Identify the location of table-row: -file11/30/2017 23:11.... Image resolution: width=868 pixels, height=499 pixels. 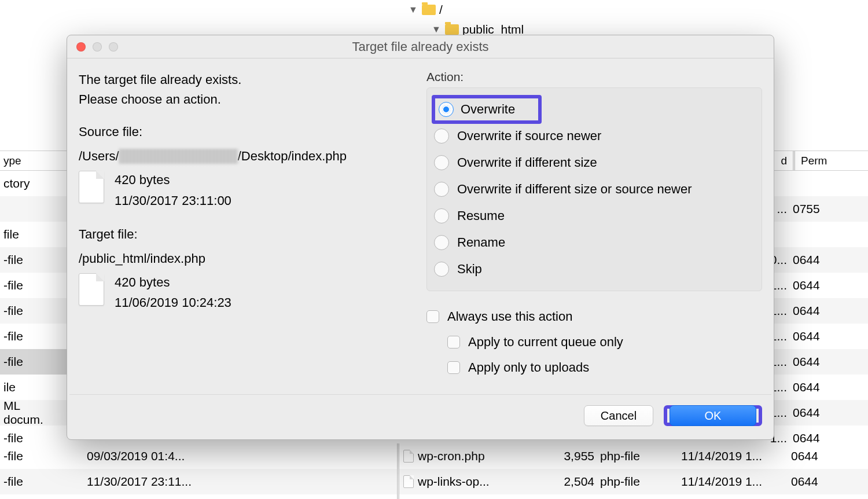
(200, 482).